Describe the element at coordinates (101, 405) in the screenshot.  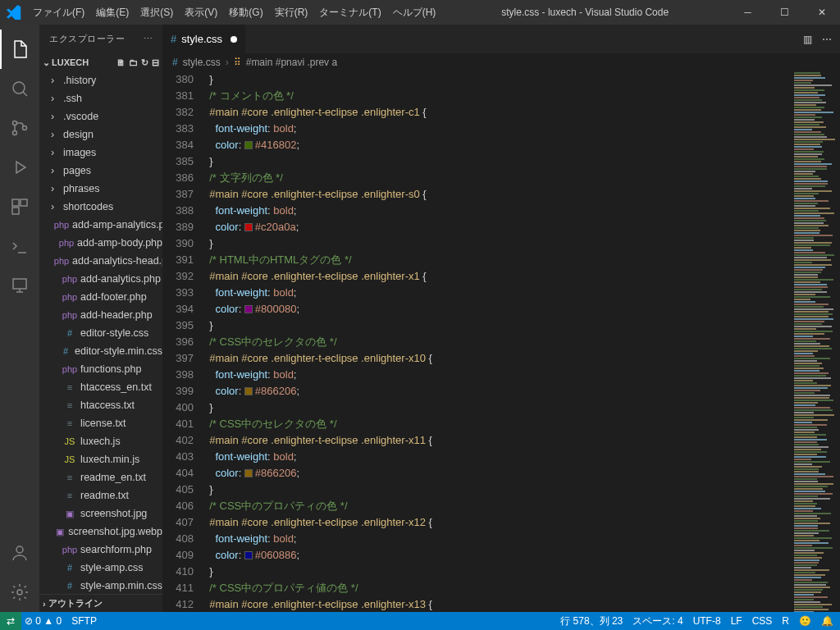
I see `file-row: ≡htaccess.txt` at that location.